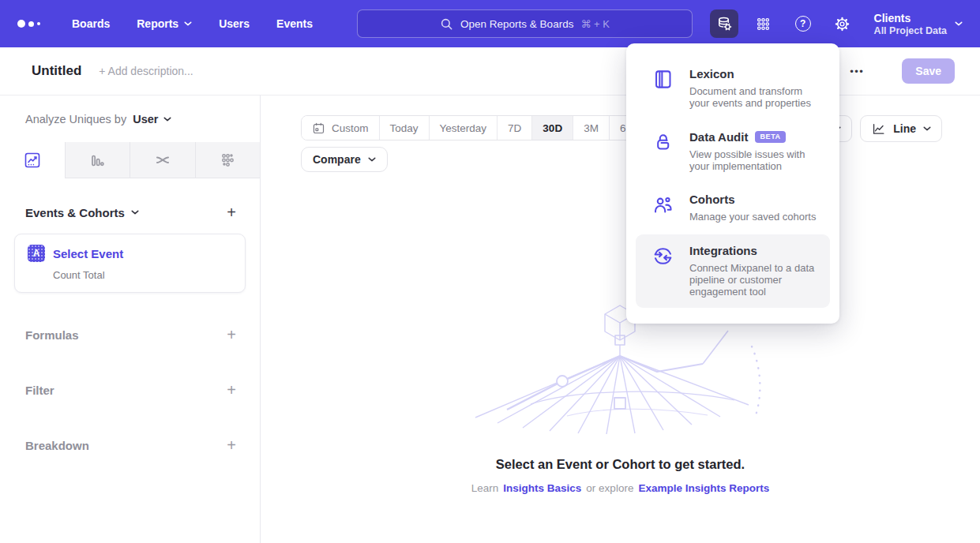  Describe the element at coordinates (663, 256) in the screenshot. I see `integrations-sync-icon` at that location.